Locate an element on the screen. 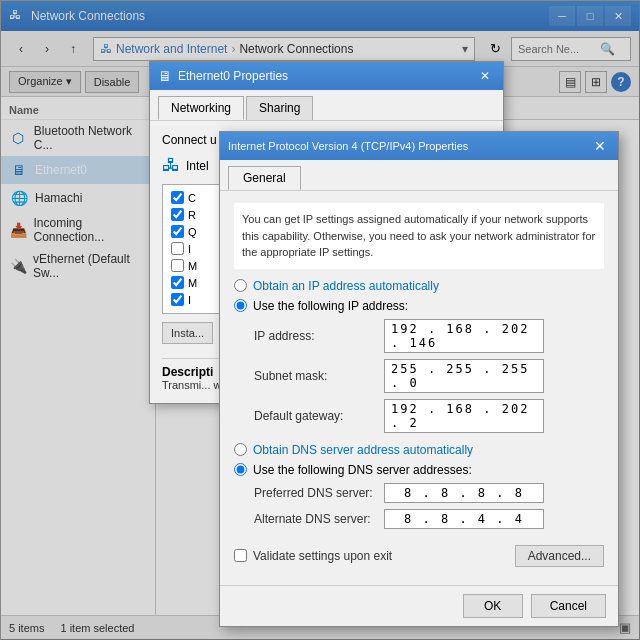 This screenshot has height=640, width=640. default-gateway-label: Default gateway: is located at coordinates (319, 416).